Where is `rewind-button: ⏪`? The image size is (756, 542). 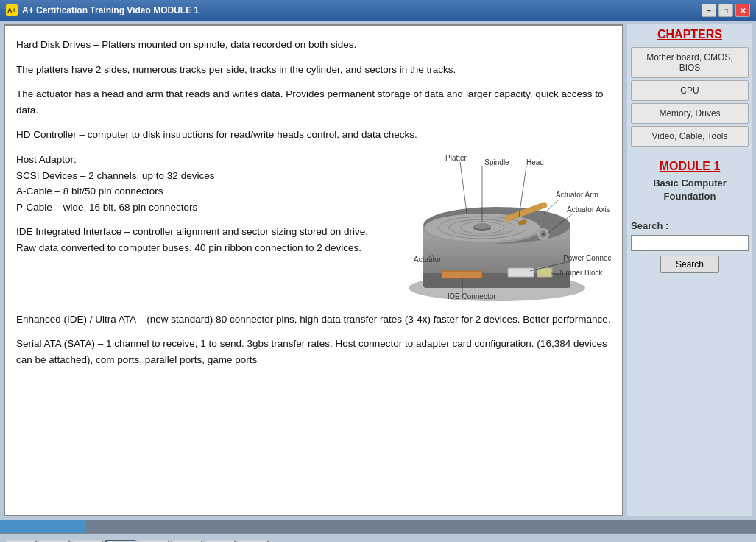
rewind-button: ⏪ is located at coordinates (187, 541).